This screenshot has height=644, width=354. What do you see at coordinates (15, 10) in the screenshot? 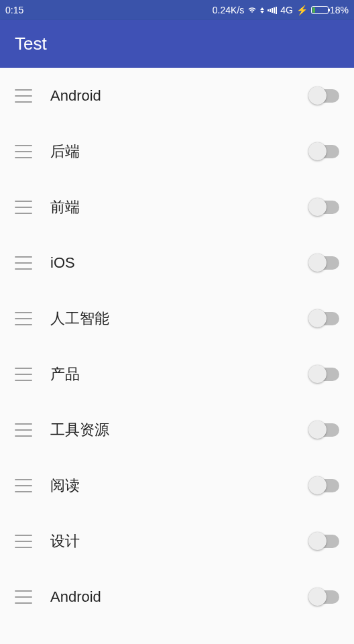
I see `status-time: 0:15` at bounding box center [15, 10].